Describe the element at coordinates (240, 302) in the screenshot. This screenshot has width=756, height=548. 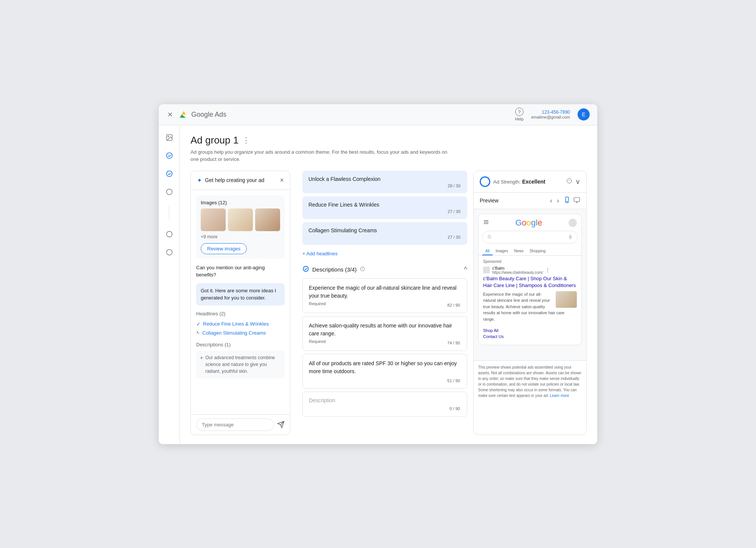
I see `ai-panel-content: Images (12) +9 more Review images Can yo…` at that location.